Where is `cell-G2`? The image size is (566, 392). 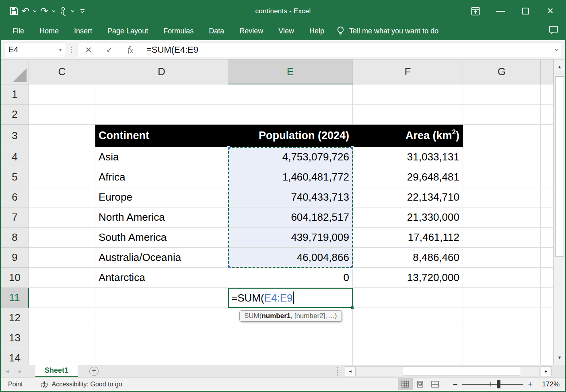 cell-G2 is located at coordinates (502, 115).